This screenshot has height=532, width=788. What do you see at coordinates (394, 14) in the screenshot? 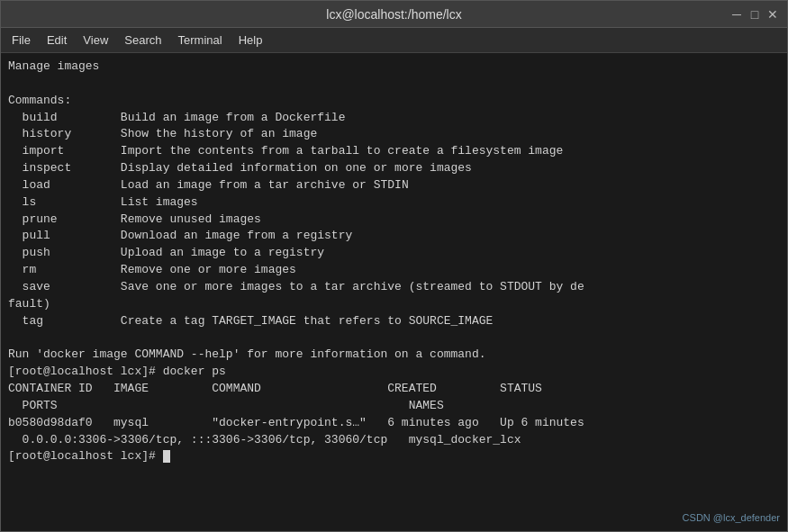
I see `title-bar: lcx@localhost:/home/lcx ─ □ ✕` at bounding box center [394, 14].